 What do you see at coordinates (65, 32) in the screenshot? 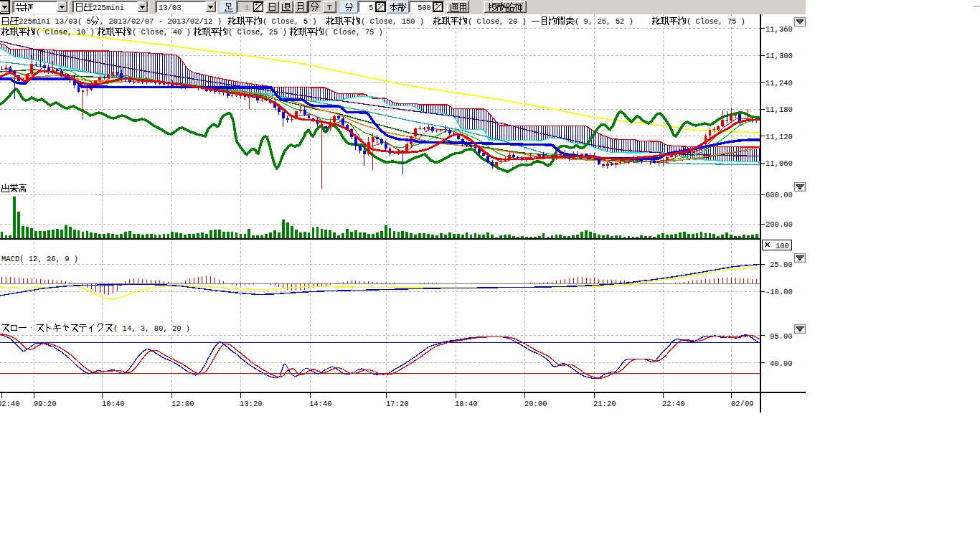
I see `svg-text: ( Close, 10 )` at bounding box center [65, 32].